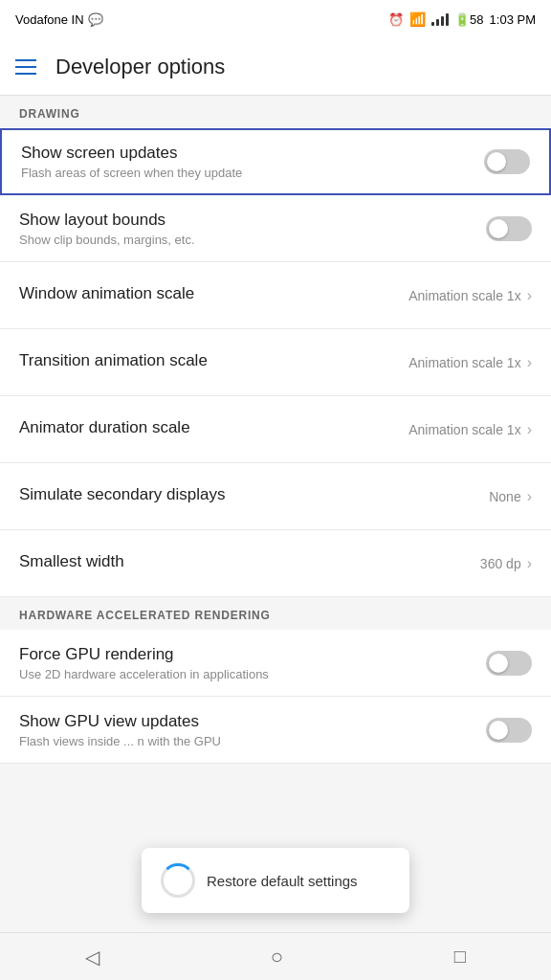 This screenshot has width=551, height=980. Describe the element at coordinates (276, 162) in the screenshot. I see `setting-show-screen-updates: Show screen updates Flash areas of scree…` at that location.